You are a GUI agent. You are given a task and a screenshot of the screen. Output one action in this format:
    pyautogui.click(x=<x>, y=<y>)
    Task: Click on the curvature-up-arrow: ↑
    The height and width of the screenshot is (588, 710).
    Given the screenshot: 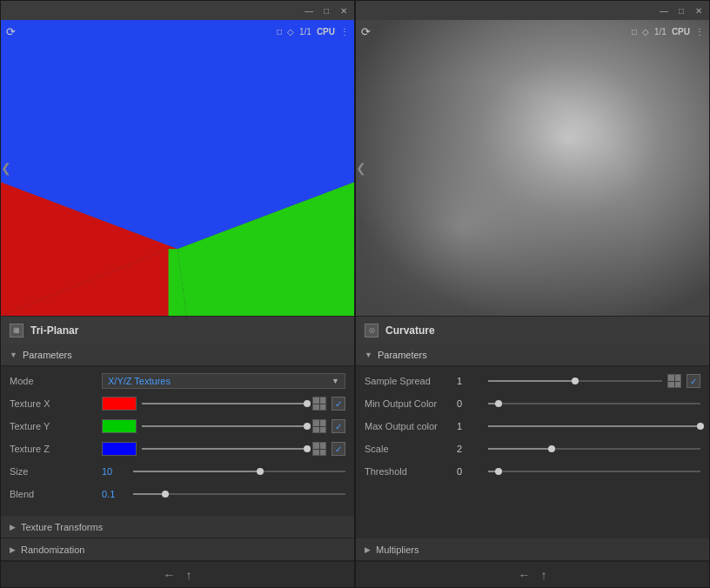 What is the action you would take?
    pyautogui.click(x=545, y=575)
    